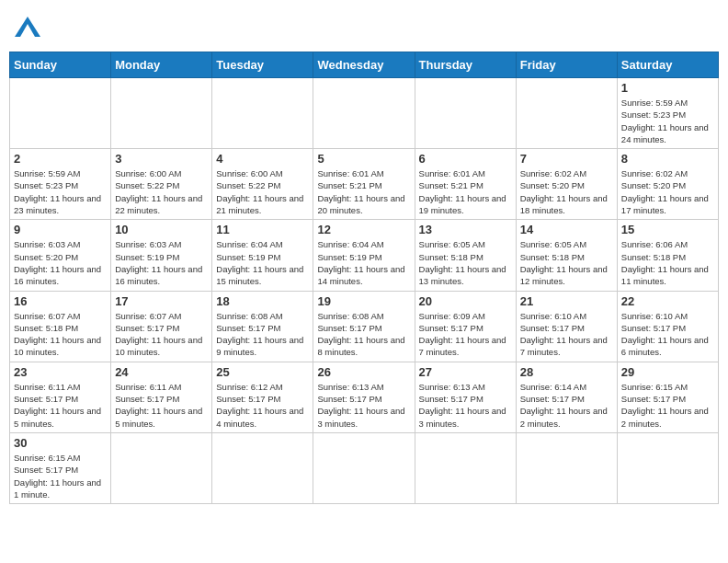  Describe the element at coordinates (364, 256) in the screenshot. I see `calendar-cell: 12Sunrise: 6:04 AMSunset: 5:19 PMDayligh…` at that location.